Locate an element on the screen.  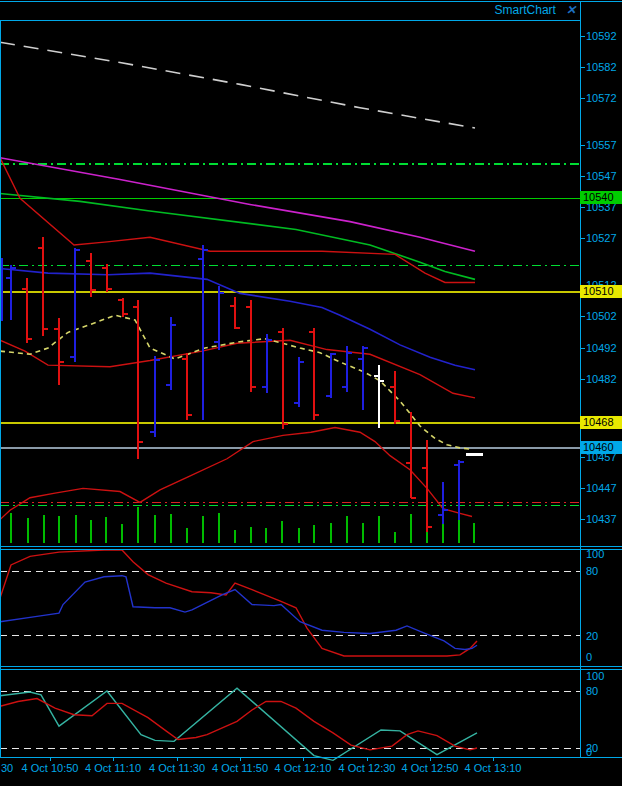
title-bar: SmartChart ✕ is located at coordinates (289, 10).